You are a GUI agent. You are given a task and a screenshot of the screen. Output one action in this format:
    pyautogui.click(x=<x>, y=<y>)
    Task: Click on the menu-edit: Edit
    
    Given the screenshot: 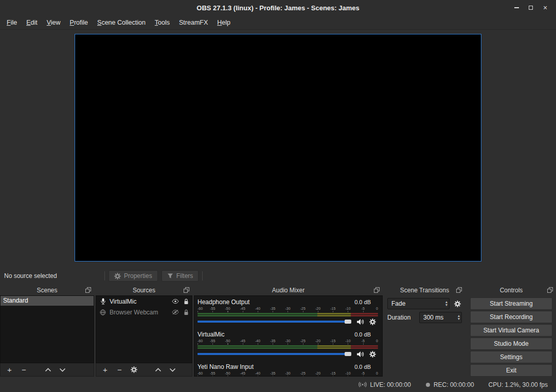 What is the action you would take?
    pyautogui.click(x=32, y=23)
    